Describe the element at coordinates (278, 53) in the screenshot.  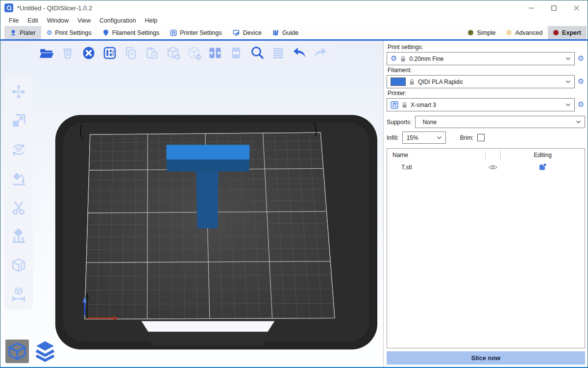
I see `variable-layer-height-button` at that location.